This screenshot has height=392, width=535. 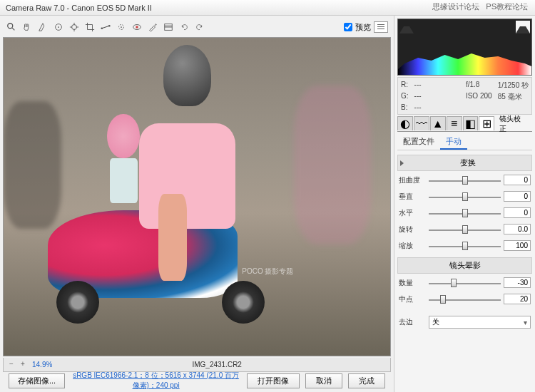 What do you see at coordinates (217, 365) in the screenshot?
I see `filename-label: IMG_2431.CR2` at bounding box center [217, 365].